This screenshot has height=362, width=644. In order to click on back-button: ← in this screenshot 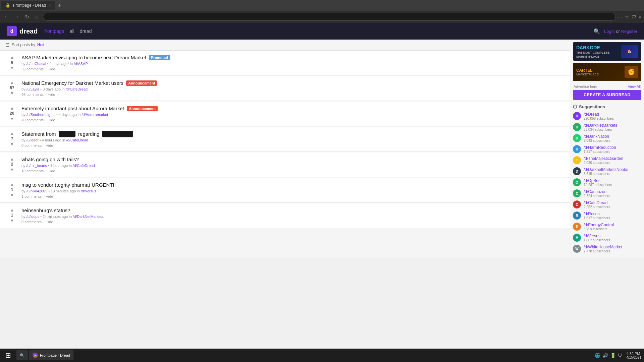, I will do `click(7, 17)`.